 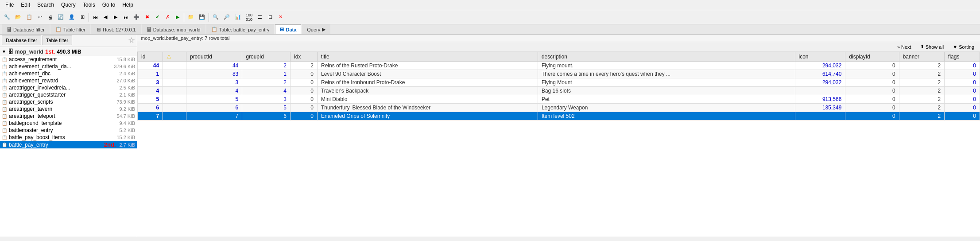 I want to click on tb-add: ➕, so click(x=136, y=17).